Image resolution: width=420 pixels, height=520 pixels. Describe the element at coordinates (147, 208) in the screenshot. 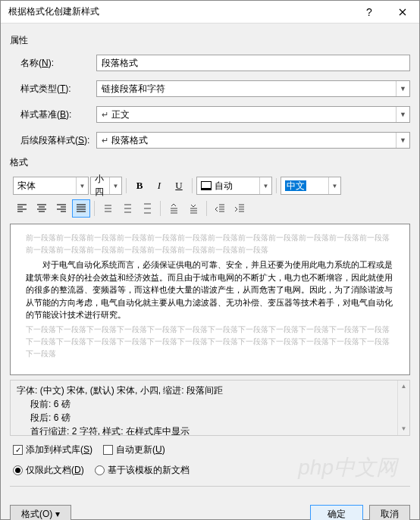

I see `line-spacing-2-button` at that location.